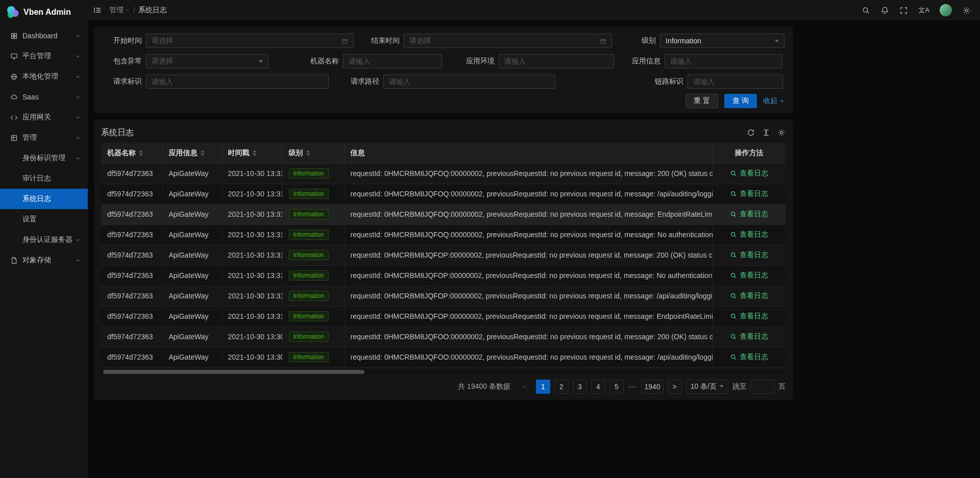  Describe the element at coordinates (192, 153) in the screenshot. I see `column-header-app: 应用信息` at that location.